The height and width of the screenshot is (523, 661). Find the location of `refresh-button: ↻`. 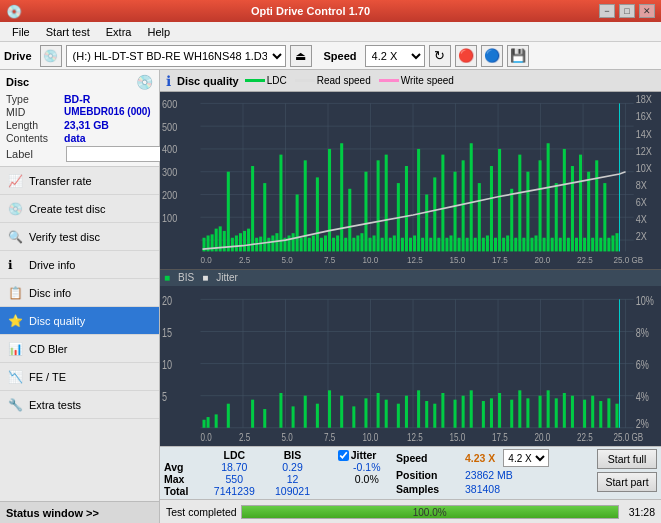

refresh-button: ↻ is located at coordinates (440, 56).